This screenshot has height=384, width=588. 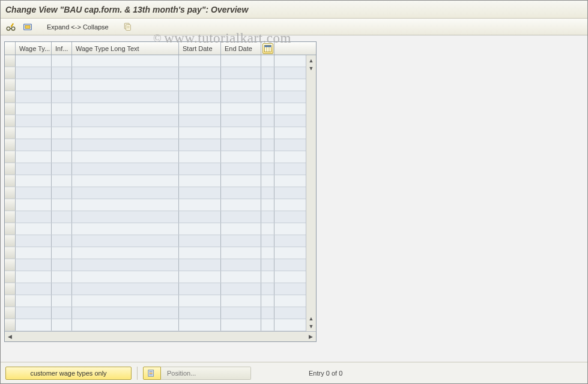 What do you see at coordinates (311, 337) in the screenshot?
I see `scroll-right-button: ▶` at bounding box center [311, 337].